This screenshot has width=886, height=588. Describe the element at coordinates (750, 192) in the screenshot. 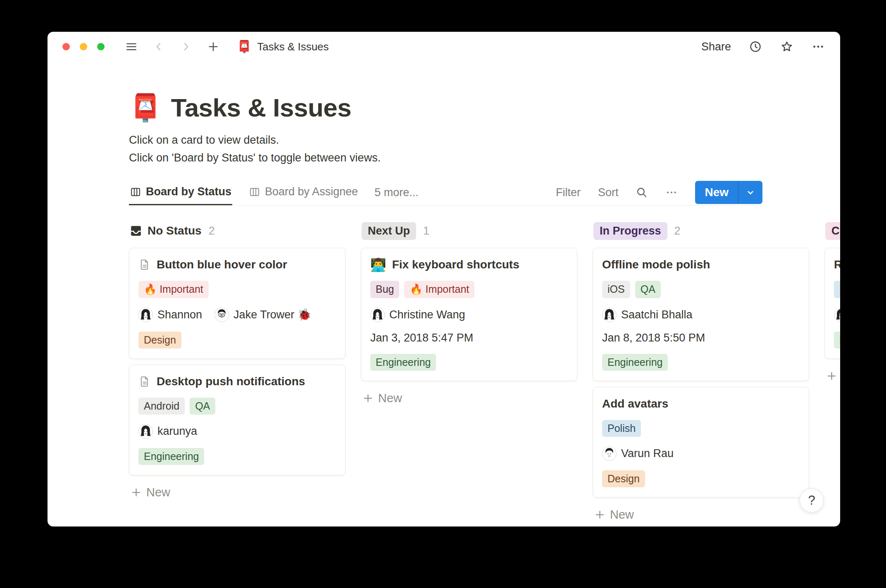

I see `new-button-chevron-down-icon` at that location.